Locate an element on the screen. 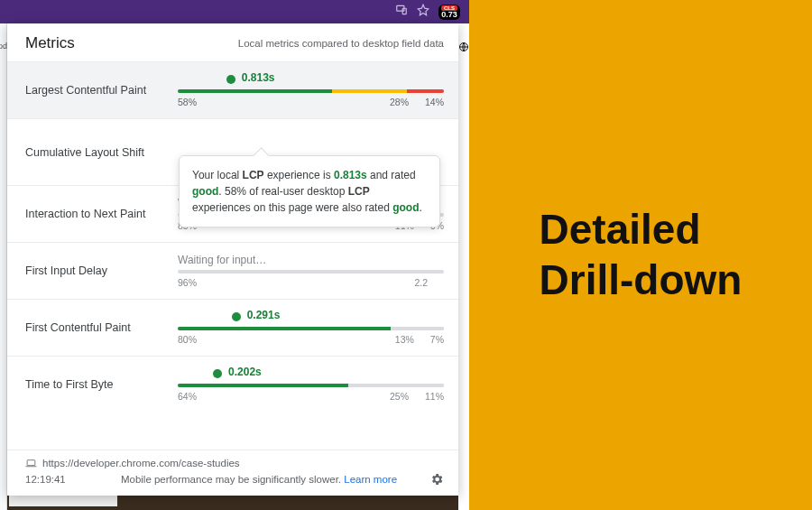 The width and height of the screenshot is (812, 510). pct-good: 58% is located at coordinates (188, 102).